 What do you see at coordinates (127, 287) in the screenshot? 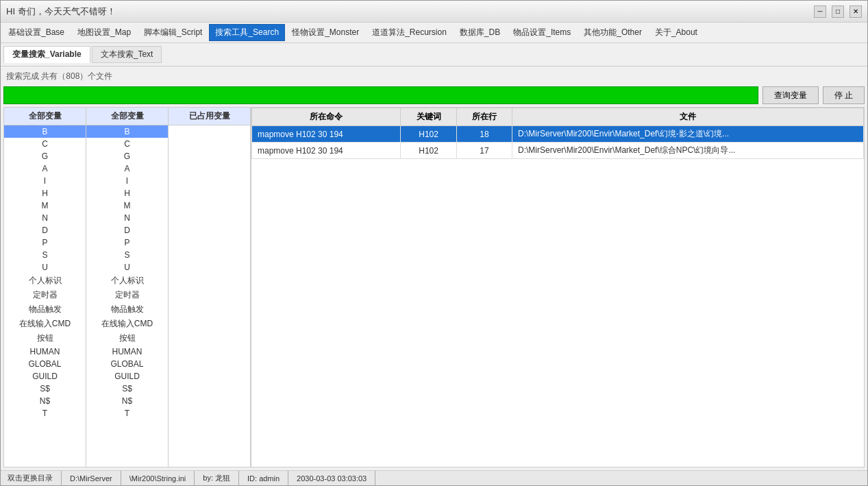
I see `all-variable-col2: 全部变量 B C G A I H M N D P S U 个人标识 定时器 物品…` at bounding box center [127, 287].